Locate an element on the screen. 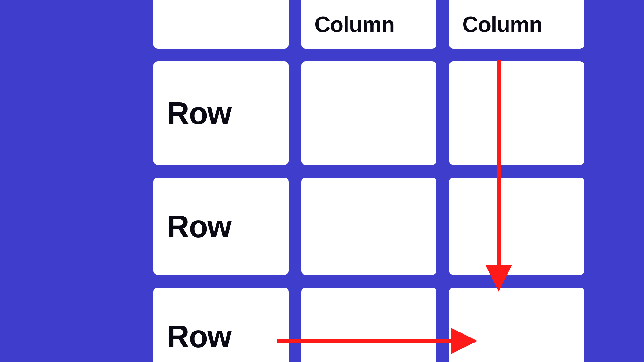  header-cell-col2: Column is located at coordinates (369, 25).